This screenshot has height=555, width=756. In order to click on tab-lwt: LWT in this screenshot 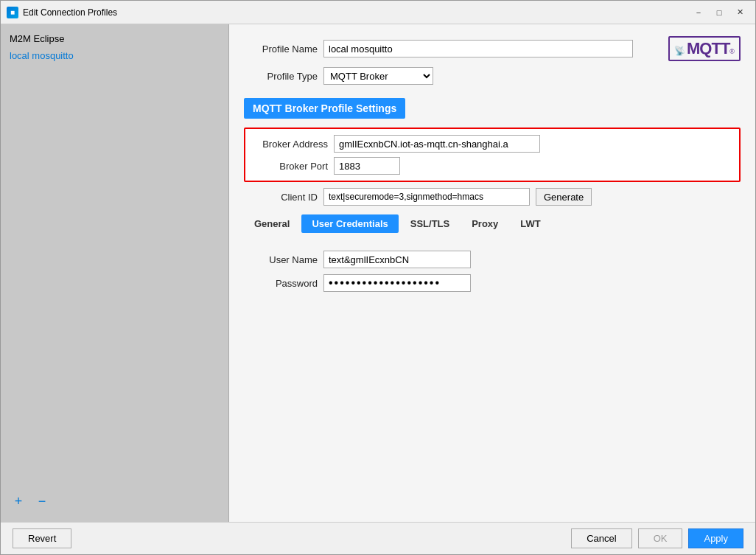, I will do `click(531, 224)`.